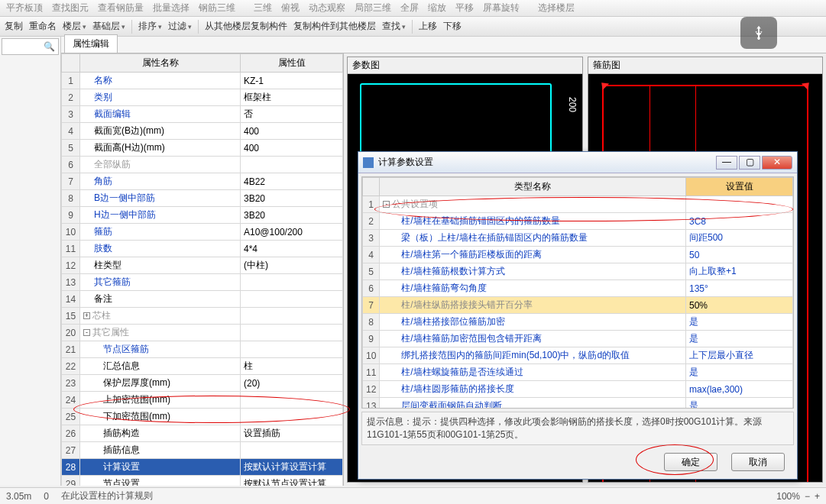  Describe the element at coordinates (578, 389) in the screenshot. I see `dialog-row: 12柱/墙柱圆形箍筋的搭接长度max(lae,300)` at that location.